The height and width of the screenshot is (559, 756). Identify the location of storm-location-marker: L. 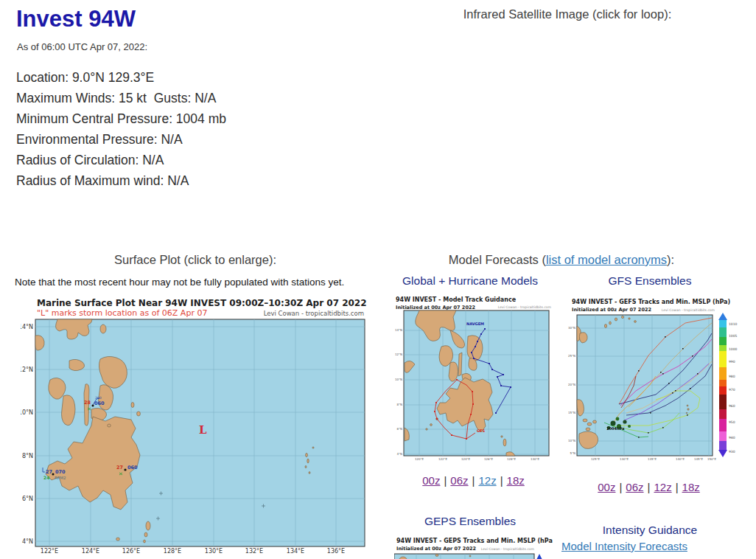
(203, 430).